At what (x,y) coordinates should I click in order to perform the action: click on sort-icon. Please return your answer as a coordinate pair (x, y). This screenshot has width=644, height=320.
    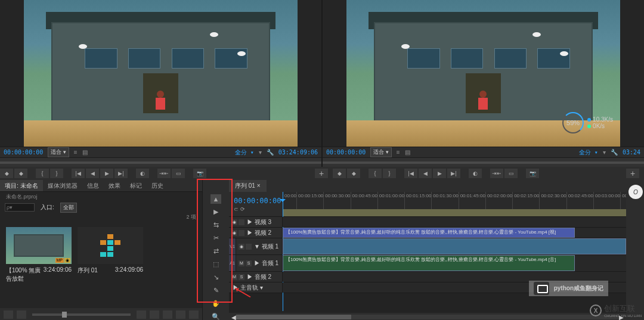
    Looking at the image, I should click on (141, 315).